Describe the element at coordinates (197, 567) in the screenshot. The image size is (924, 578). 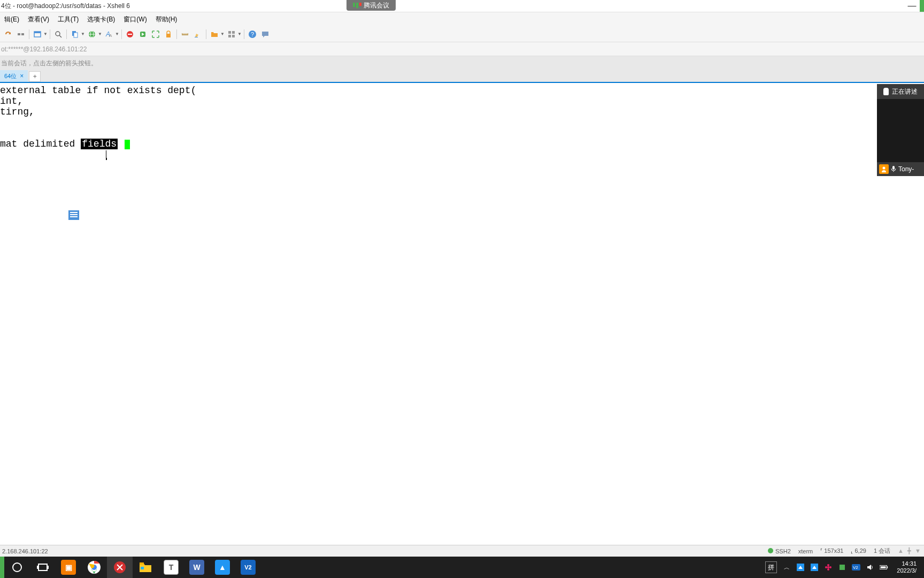
I see `taskbar-app-wps: W` at that location.